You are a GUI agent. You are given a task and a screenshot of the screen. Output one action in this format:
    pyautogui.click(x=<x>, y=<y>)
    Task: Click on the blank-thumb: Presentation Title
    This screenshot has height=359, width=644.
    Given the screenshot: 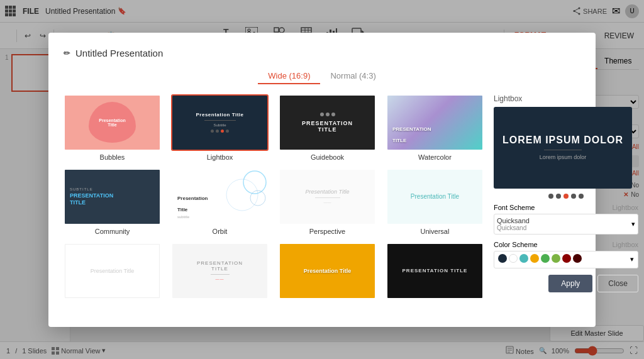 What is the action you would take?
    pyautogui.click(x=112, y=271)
    